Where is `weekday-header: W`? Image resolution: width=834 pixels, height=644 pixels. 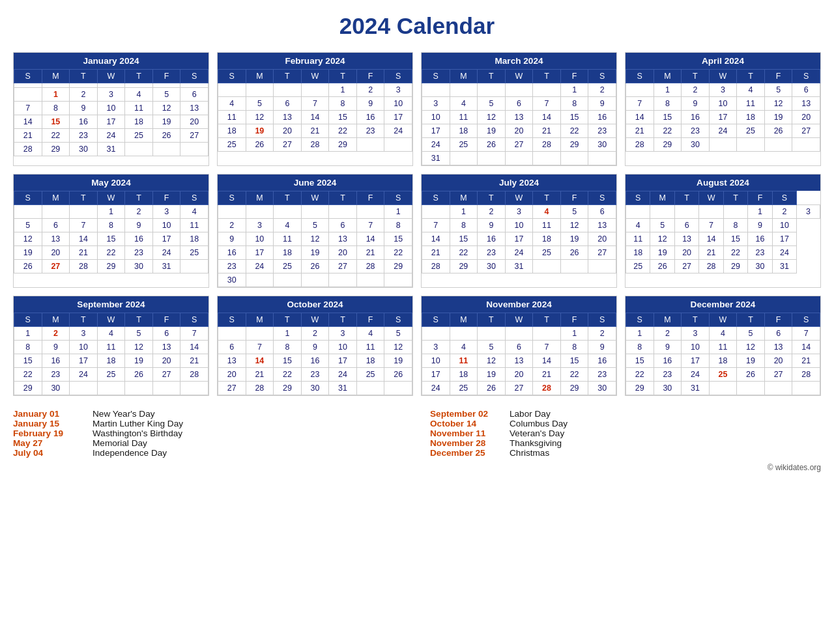
weekday-header: W is located at coordinates (723, 77).